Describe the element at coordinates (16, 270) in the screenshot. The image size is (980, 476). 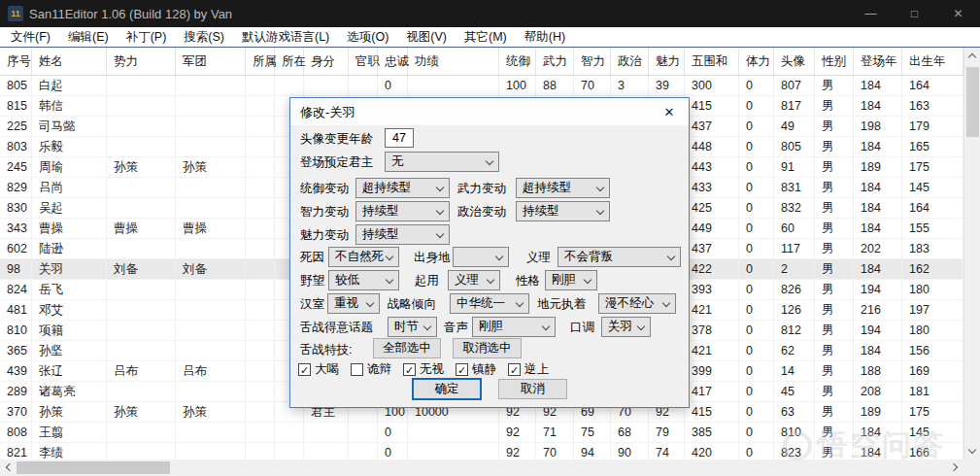
I see `table-cell: 98` at that location.